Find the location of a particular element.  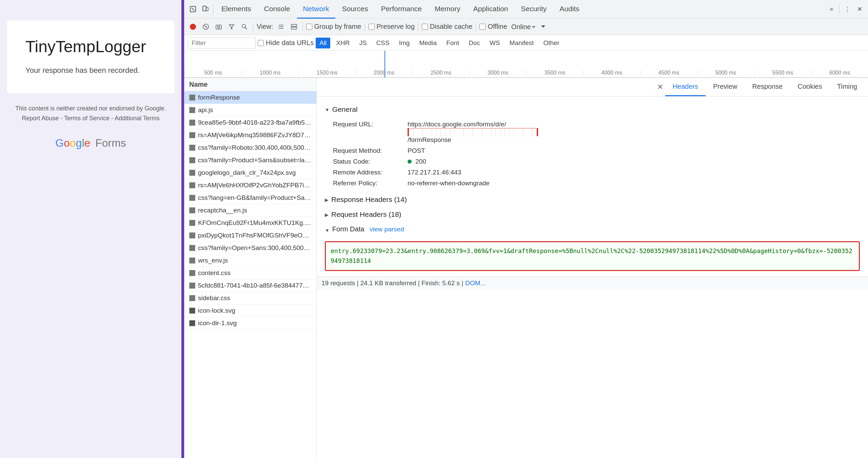

tab-application: Application is located at coordinates (491, 9).